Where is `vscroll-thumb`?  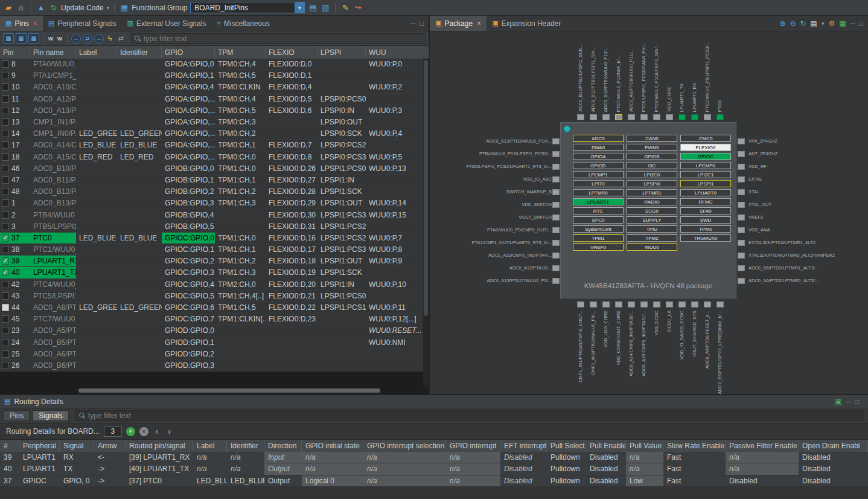 vscroll-thumb is located at coordinates (426, 188).